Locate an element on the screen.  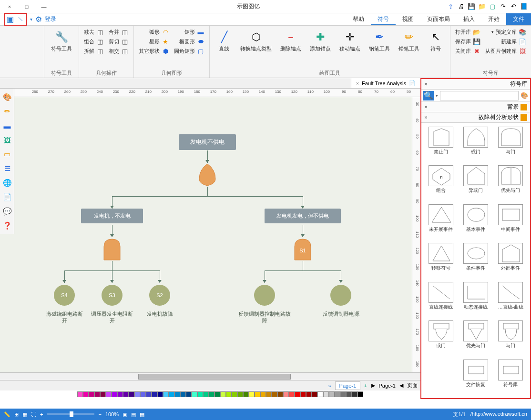
doc-icon: 📄 is located at coordinates (7, 197).